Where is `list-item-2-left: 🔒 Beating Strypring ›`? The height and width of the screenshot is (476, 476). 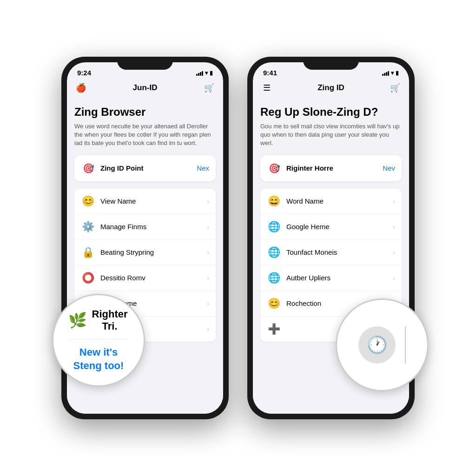 list-item-2-left: 🔒 Beating Strypring › is located at coordinates (145, 253).